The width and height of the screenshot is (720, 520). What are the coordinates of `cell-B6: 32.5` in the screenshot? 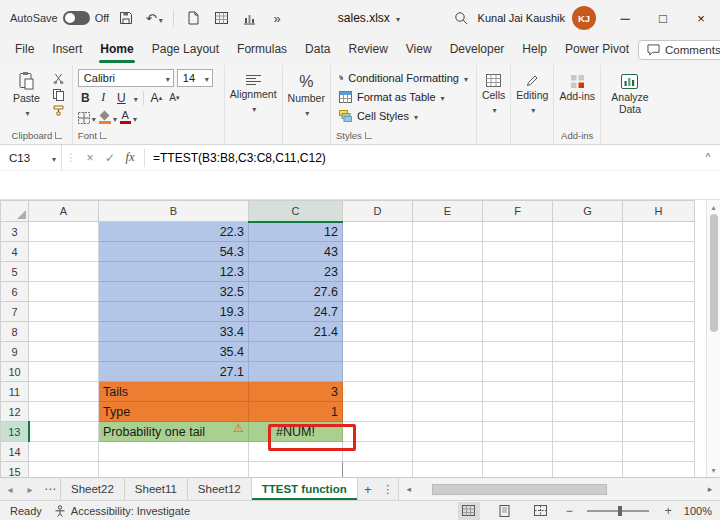 It's located at (174, 292).